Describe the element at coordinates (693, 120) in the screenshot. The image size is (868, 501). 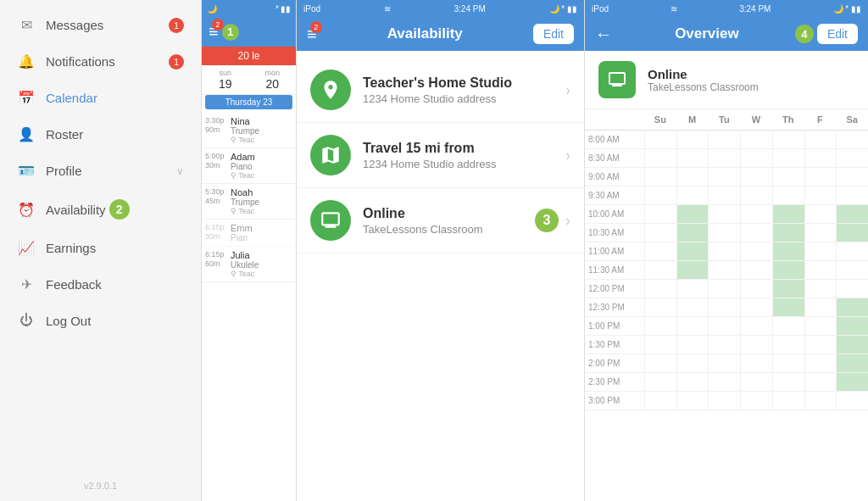
I see `grid-day-m: M` at that location.